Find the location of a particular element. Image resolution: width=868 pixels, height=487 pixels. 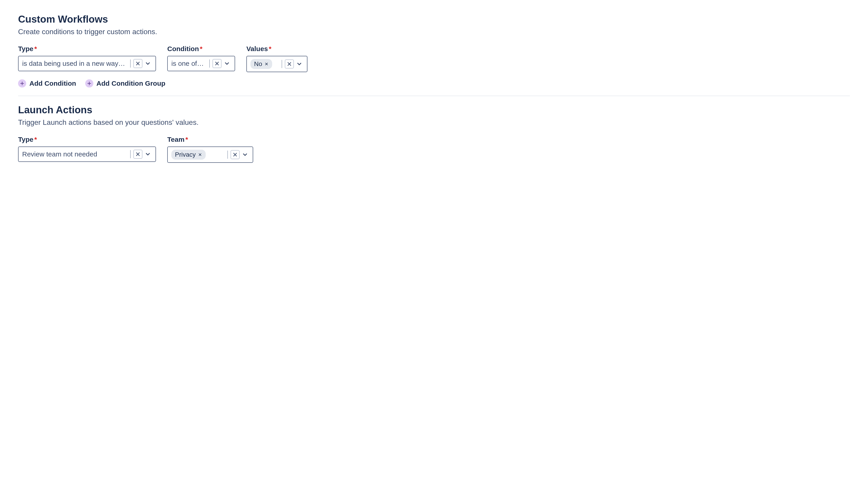

launch-team-field: Team* Privacy is located at coordinates (210, 149).